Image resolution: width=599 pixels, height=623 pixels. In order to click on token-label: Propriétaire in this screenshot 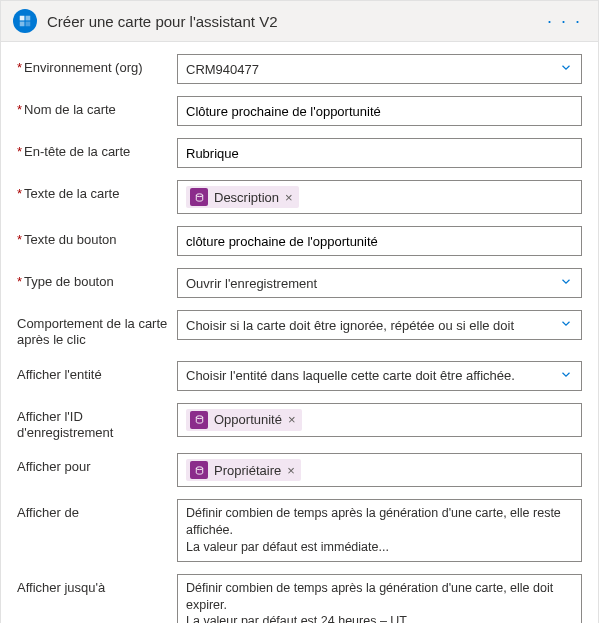, I will do `click(248, 470)`.